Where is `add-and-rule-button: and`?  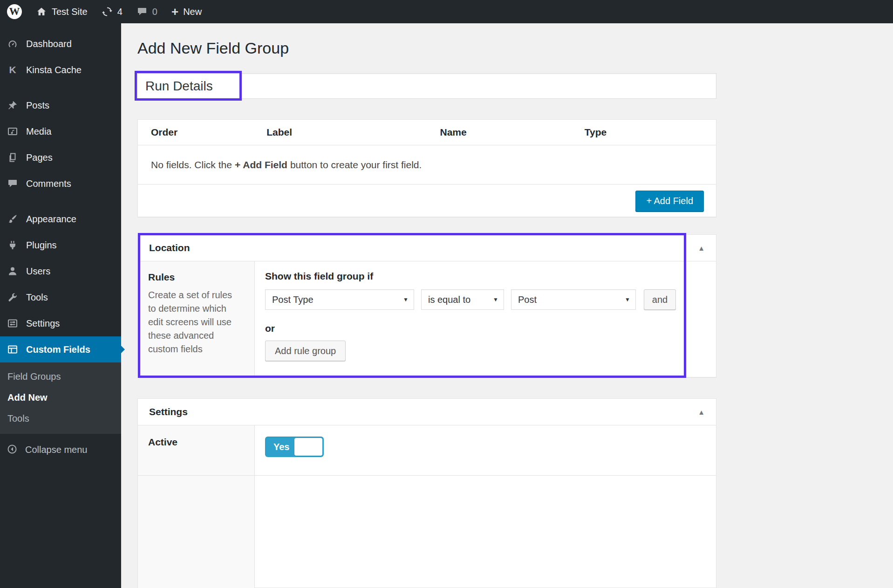
add-and-rule-button: and is located at coordinates (660, 300).